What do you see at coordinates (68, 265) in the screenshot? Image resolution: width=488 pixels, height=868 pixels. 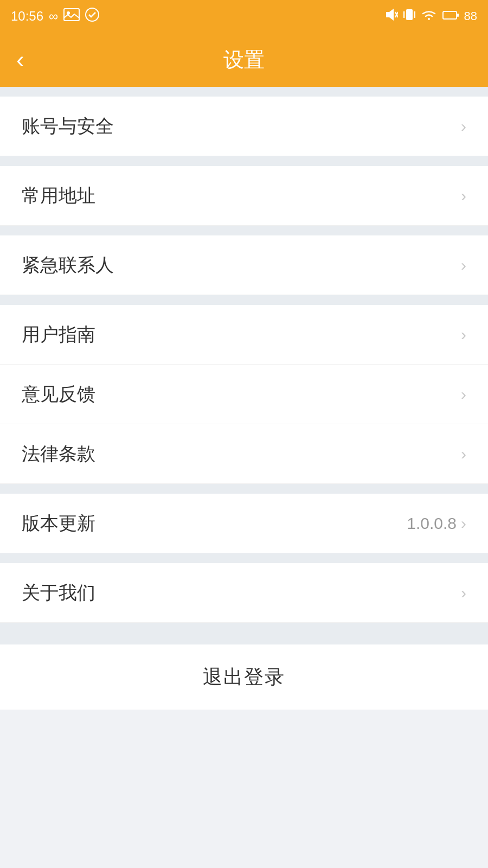 I see `emergency-contact-label: 紧急联系人` at bounding box center [68, 265].